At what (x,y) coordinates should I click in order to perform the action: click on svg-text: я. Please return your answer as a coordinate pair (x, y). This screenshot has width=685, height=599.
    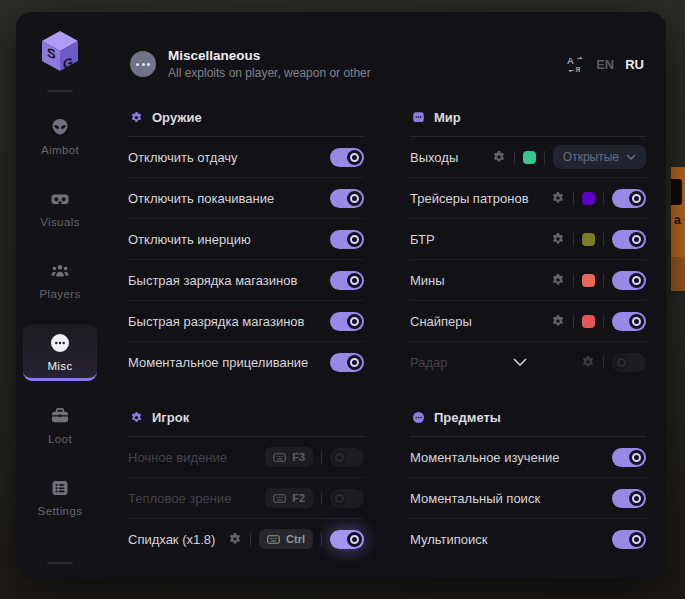
    Looking at the image, I should click on (578, 69).